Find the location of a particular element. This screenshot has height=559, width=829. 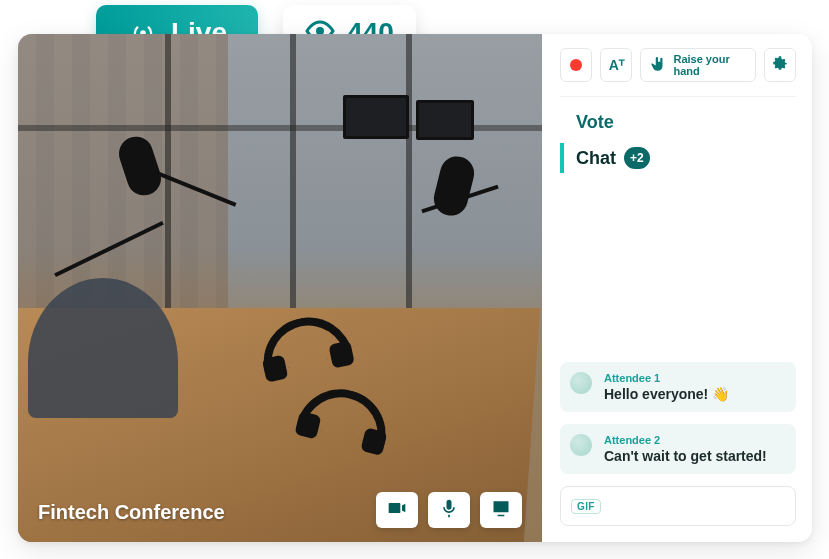

chat-sender: Attendee 2 is located at coordinates (694, 440).